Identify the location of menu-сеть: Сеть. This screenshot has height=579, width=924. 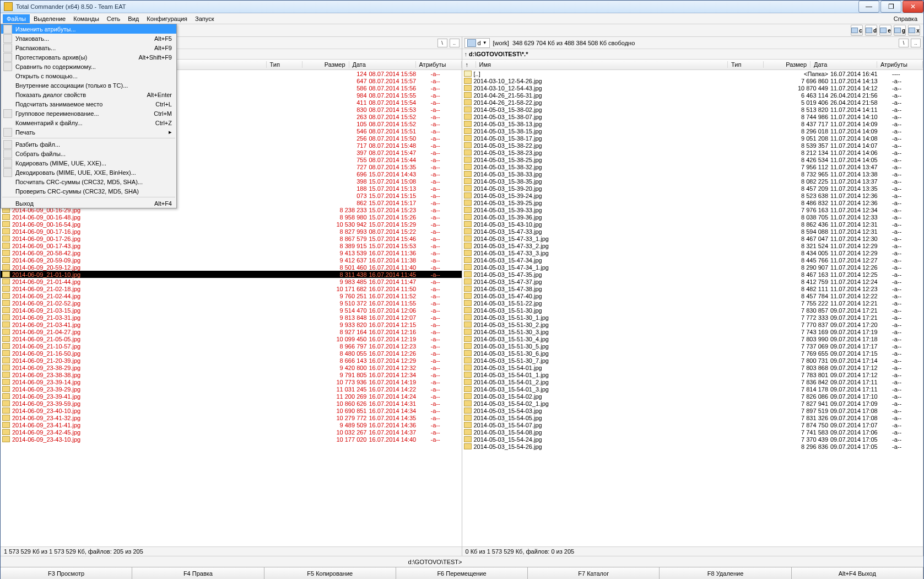
(114, 19).